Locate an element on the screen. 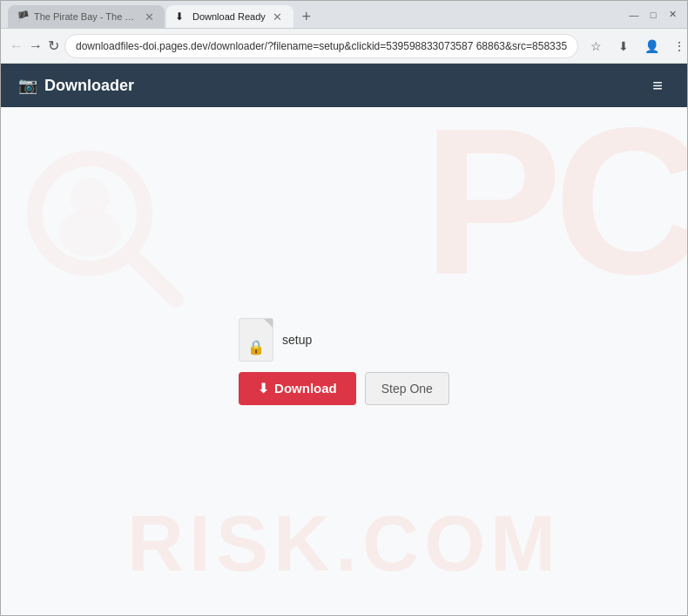  tab-list: 🏴 The Pirate Bay - The galaxy's m... ✕ ⬇… is located at coordinates (312, 14).